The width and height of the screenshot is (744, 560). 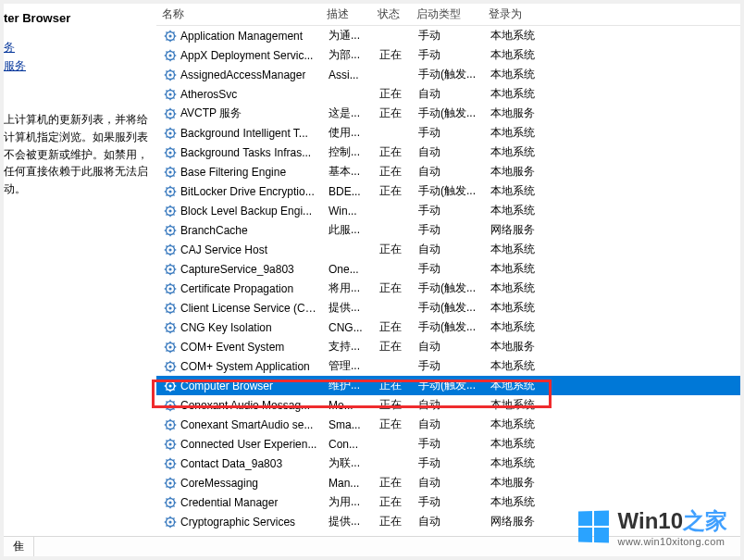 I want to click on start-service-link: 务, so click(x=78, y=48).